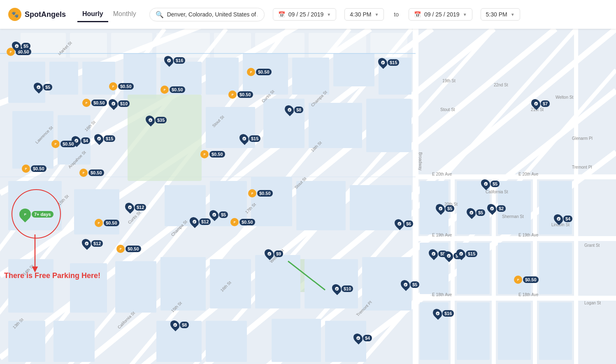  Describe the element at coordinates (513, 216) in the screenshot. I see `svg-text: Sherman St` at that location.